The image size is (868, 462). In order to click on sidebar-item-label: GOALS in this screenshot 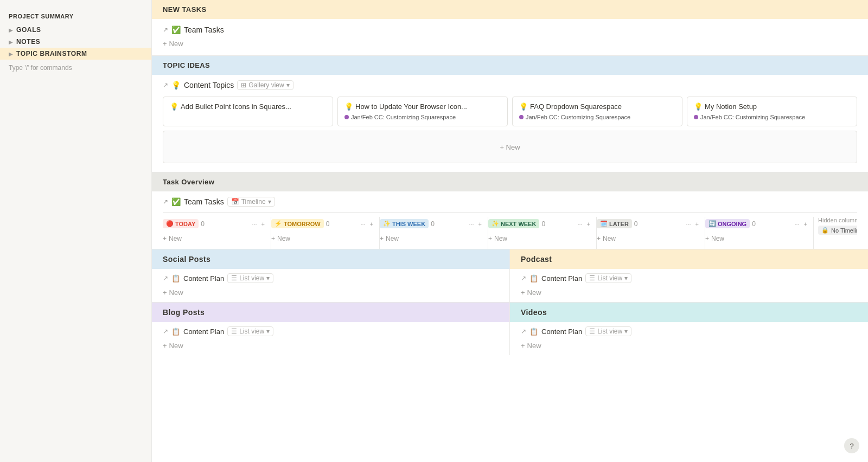, I will do `click(29, 30)`.